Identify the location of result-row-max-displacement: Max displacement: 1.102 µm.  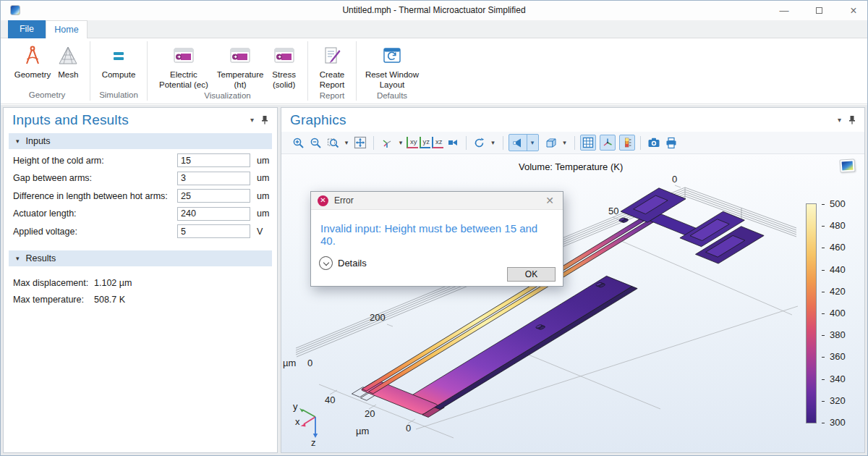
(142, 283).